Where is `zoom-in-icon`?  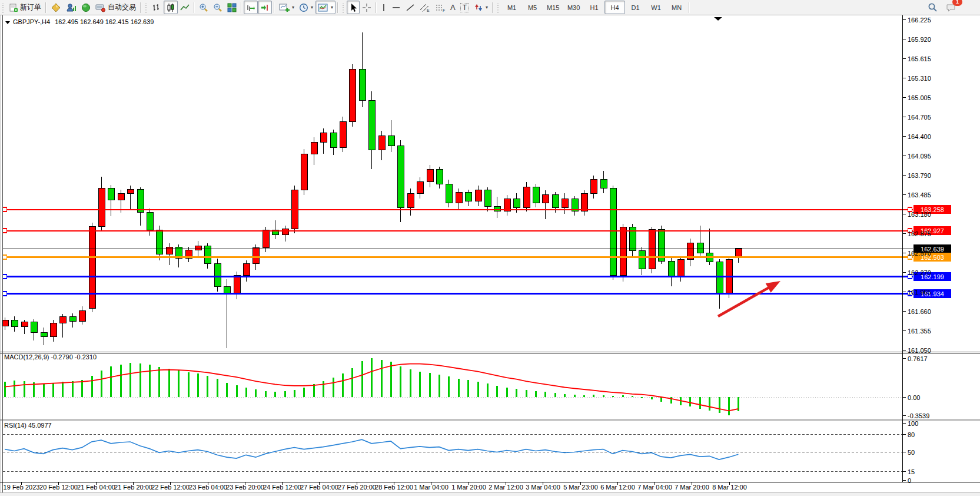 zoom-in-icon is located at coordinates (204, 8).